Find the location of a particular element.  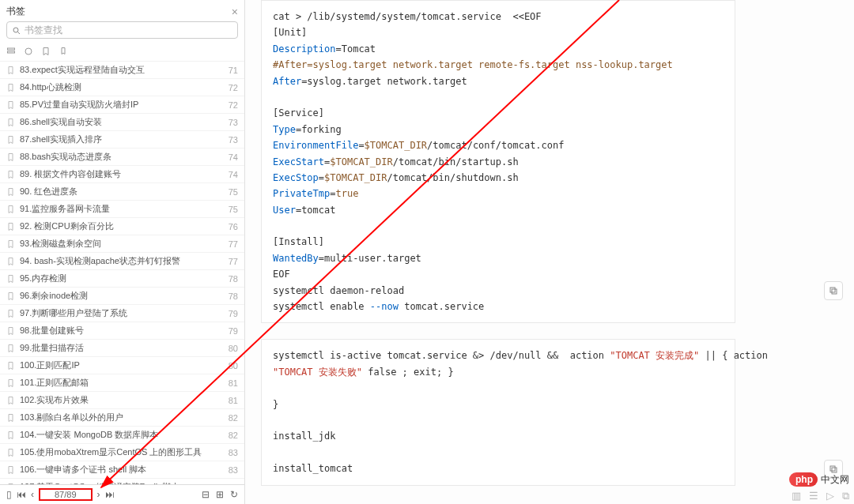

rotate-icon: ↻ is located at coordinates (234, 495).